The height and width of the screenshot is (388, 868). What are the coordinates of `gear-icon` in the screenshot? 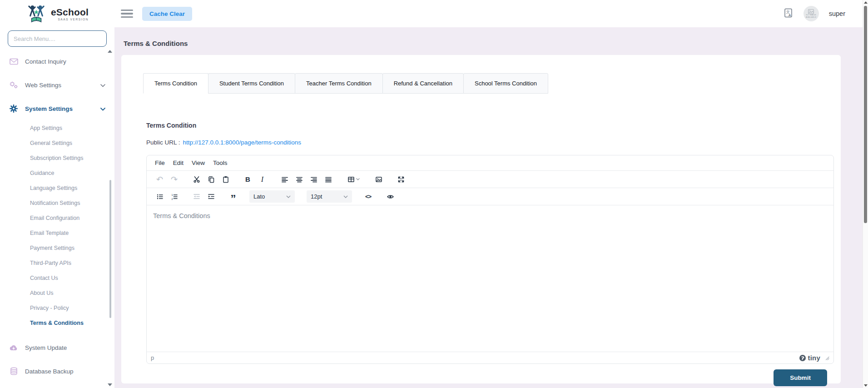 It's located at (14, 109).